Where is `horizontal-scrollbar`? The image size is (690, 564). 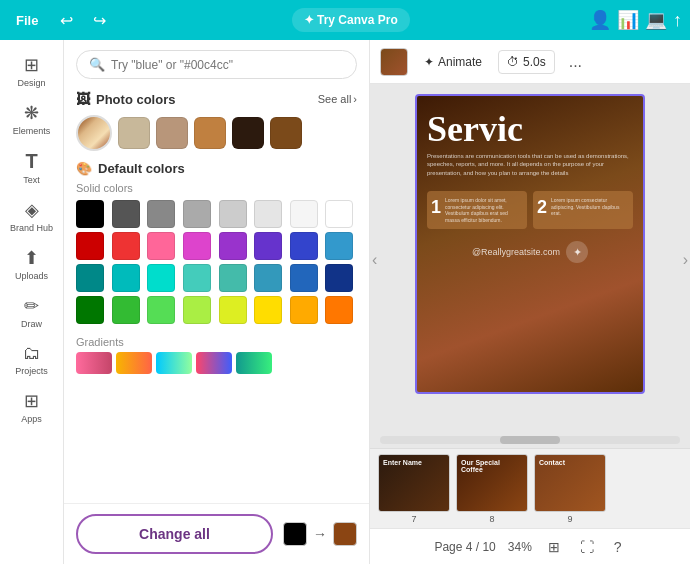
horizontal-scrollbar is located at coordinates (530, 440).